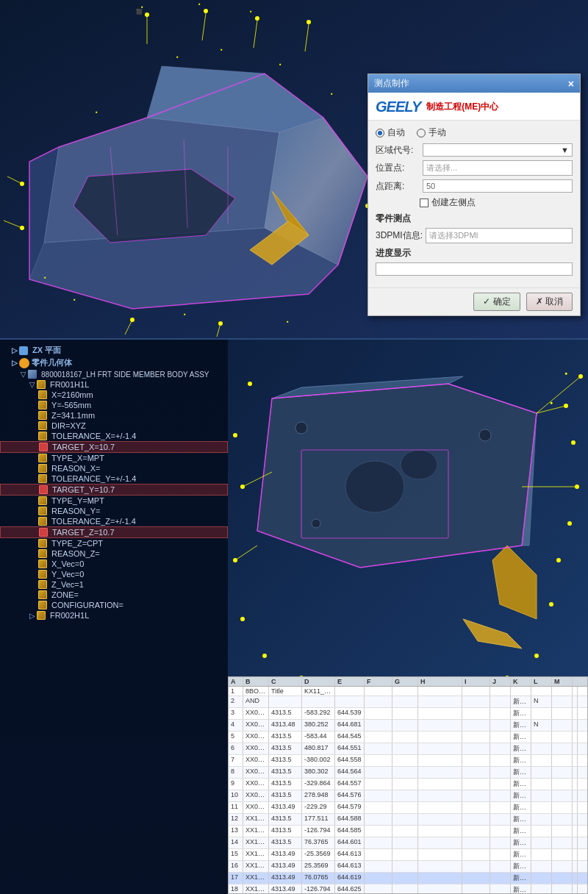 This screenshot has width=588, height=894. Describe the element at coordinates (408, 820) in the screenshot. I see `table-row: 12XX10M1E4313.5177.511644.588新创 20` at that location.